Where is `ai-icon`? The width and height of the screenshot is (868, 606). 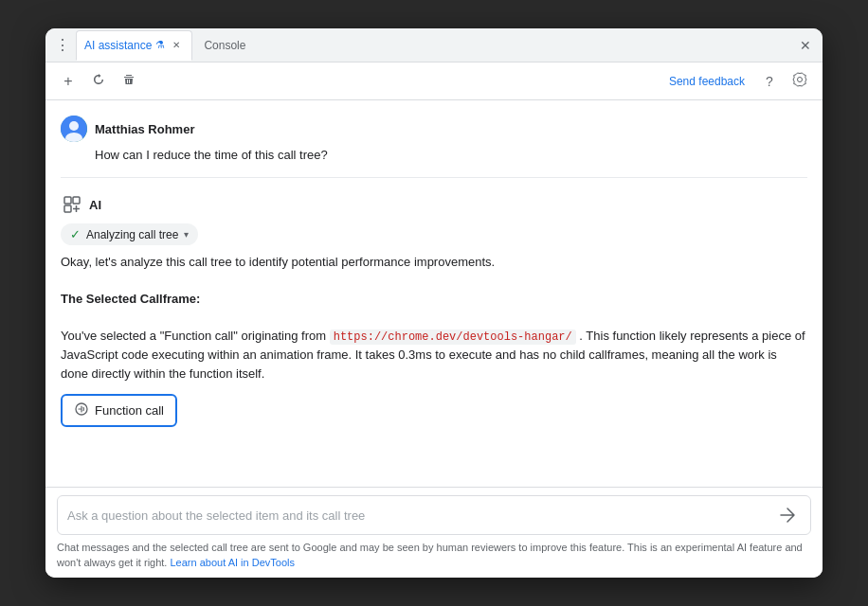
ai-icon is located at coordinates (72, 205).